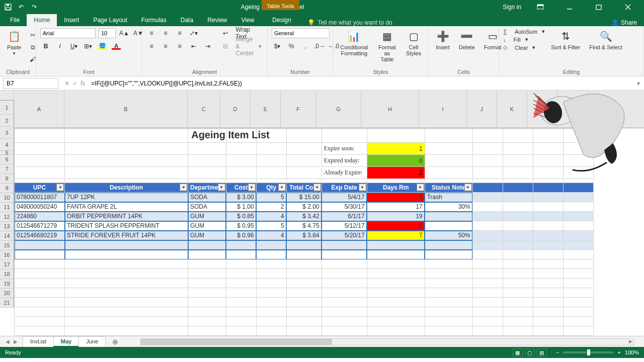 This screenshot has width=644, height=362. What do you see at coordinates (7, 264) in the screenshot?
I see `row-header: 17` at bounding box center [7, 264].